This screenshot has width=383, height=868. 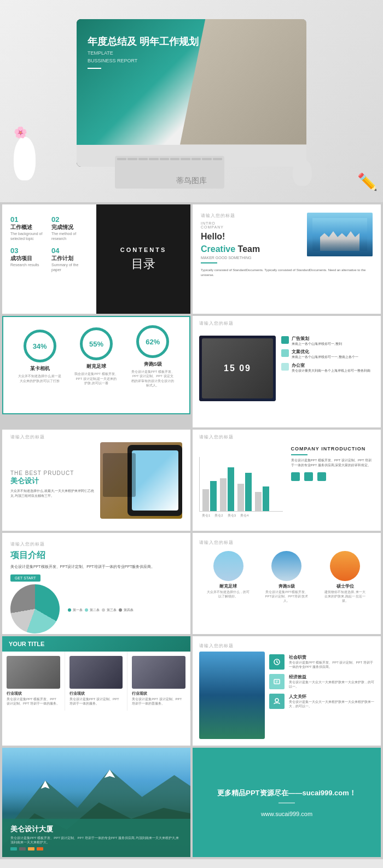 What do you see at coordinates (287, 803) in the screenshot?
I see `cta-divider` at bounding box center [287, 803].